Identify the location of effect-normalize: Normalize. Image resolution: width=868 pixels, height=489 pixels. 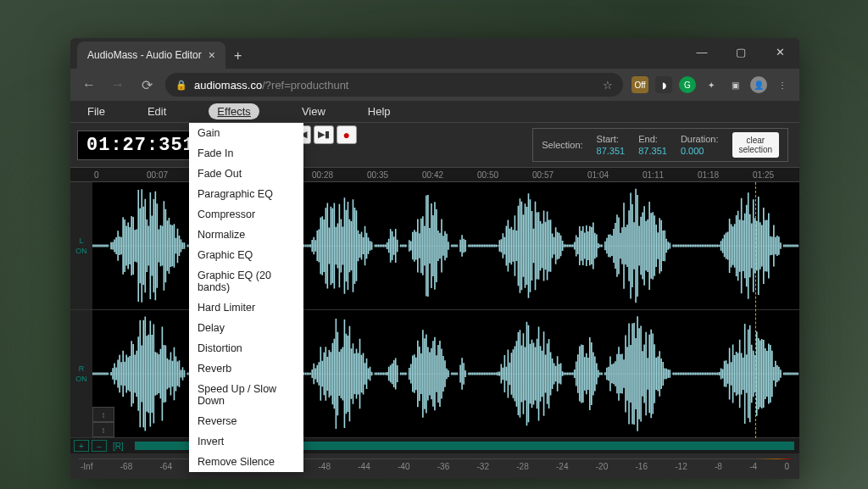
(246, 235).